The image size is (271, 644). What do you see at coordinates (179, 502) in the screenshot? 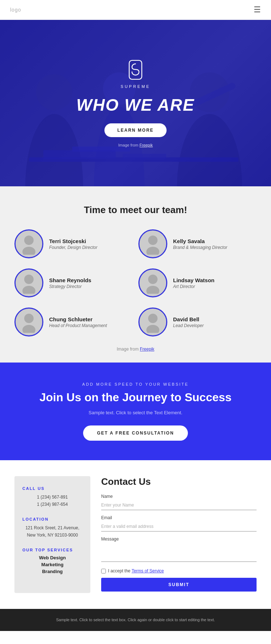
I see `name-group: Name` at bounding box center [179, 502].